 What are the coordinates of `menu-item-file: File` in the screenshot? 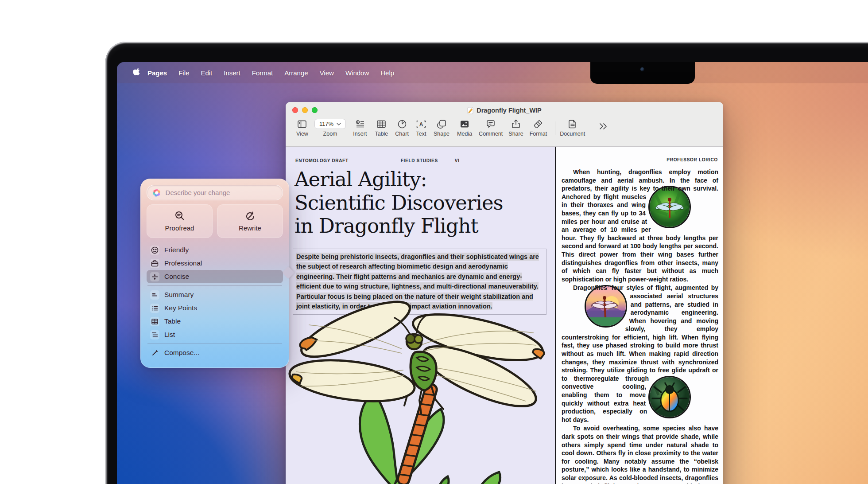 It's located at (184, 73).